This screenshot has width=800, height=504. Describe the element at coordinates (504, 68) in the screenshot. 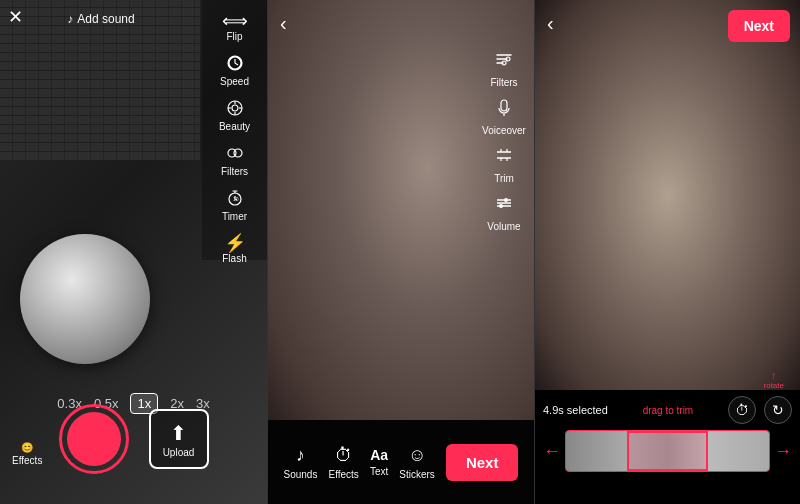

I see `filters-menu-item: Filters` at that location.